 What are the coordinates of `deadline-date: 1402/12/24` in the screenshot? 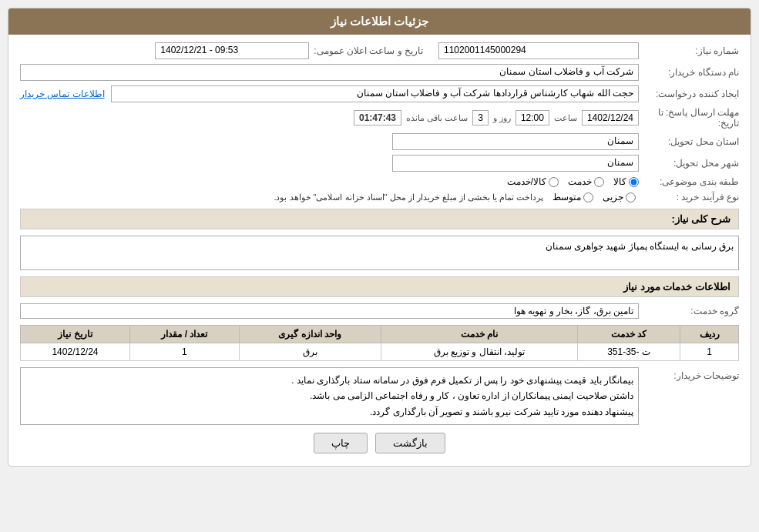 It's located at (610, 118).